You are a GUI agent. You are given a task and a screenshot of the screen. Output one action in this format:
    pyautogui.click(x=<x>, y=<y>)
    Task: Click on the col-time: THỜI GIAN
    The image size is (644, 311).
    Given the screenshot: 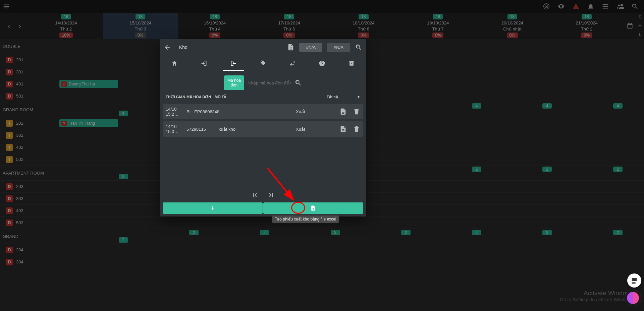 What is the action you would take?
    pyautogui.click(x=176, y=97)
    